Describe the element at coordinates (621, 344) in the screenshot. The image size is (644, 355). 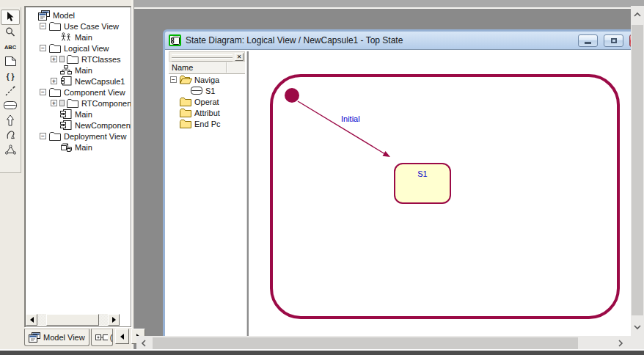
I see `scroll-right-icon` at that location.